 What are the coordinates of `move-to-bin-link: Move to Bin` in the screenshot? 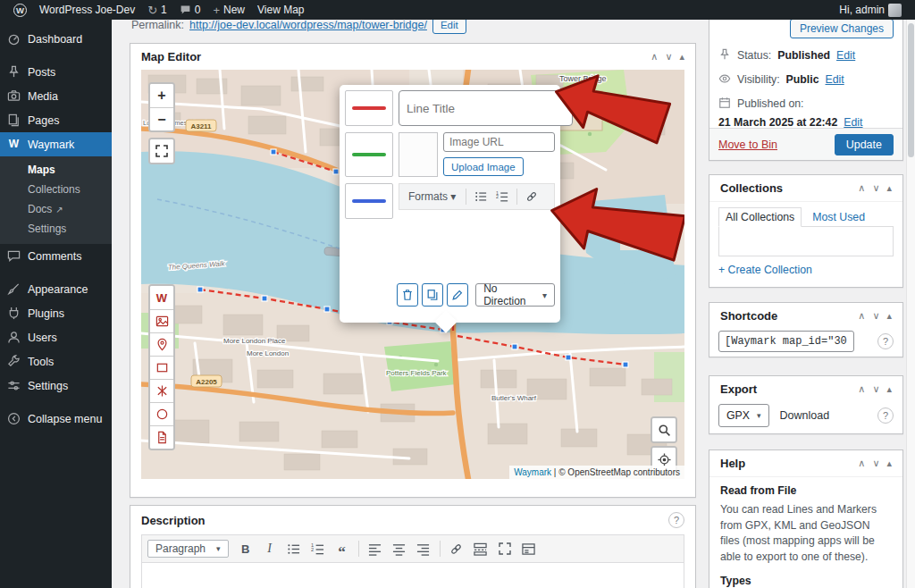 It's located at (748, 145).